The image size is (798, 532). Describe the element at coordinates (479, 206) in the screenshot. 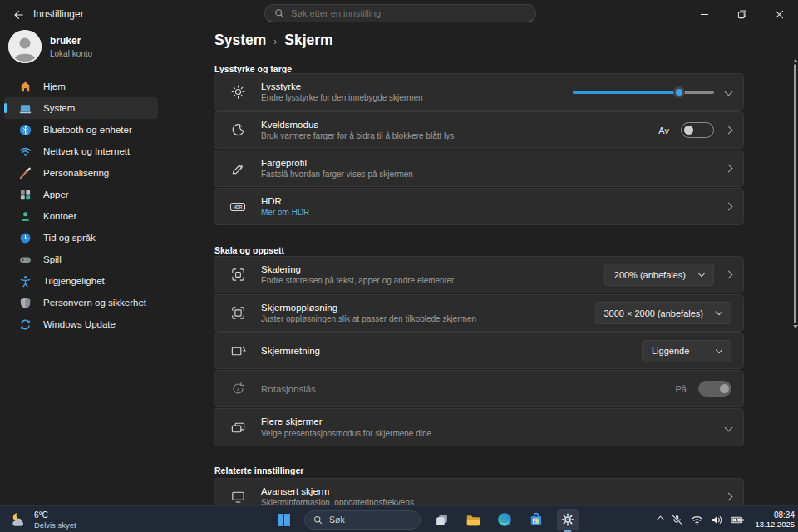

I see `hdr-row: HDR HDR Mer om HDR` at that location.